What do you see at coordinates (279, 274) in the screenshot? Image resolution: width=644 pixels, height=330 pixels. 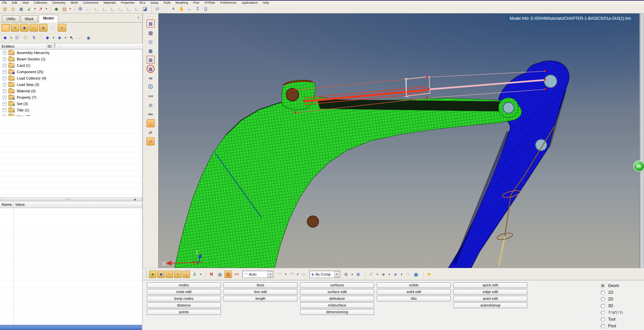 I see `surface-shaded-icon: ◠` at bounding box center [279, 274].